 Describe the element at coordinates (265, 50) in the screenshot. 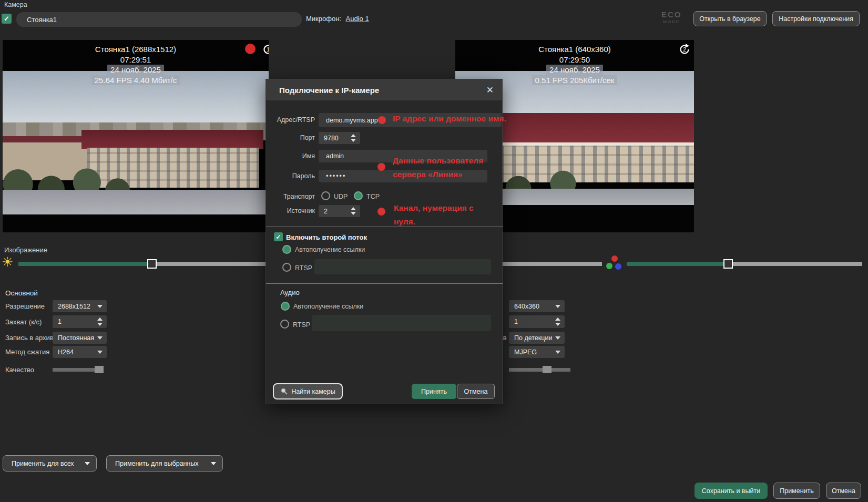

I see `rotate-camera-1-icon: 1` at that location.